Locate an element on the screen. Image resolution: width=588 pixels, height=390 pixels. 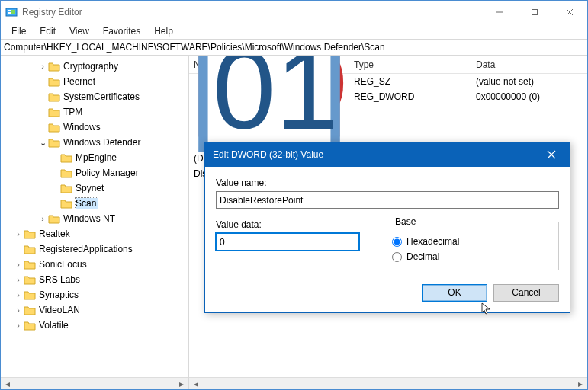
tree-item: VideoLAN is located at coordinates (59, 310).